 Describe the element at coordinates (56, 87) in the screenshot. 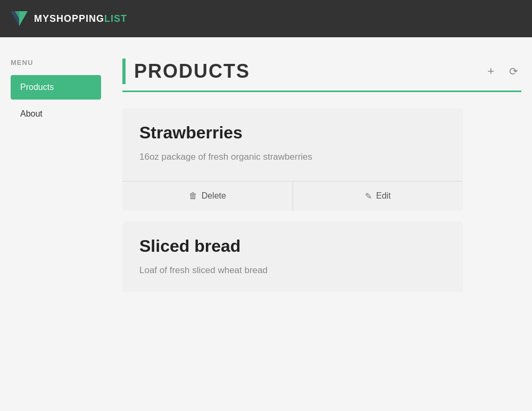

I see `sidebar-item-products: Products` at that location.